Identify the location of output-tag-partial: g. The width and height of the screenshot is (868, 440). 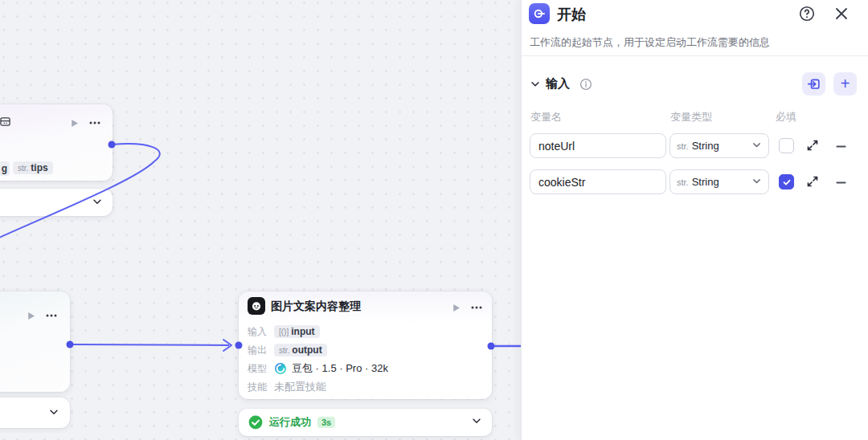
(5, 169).